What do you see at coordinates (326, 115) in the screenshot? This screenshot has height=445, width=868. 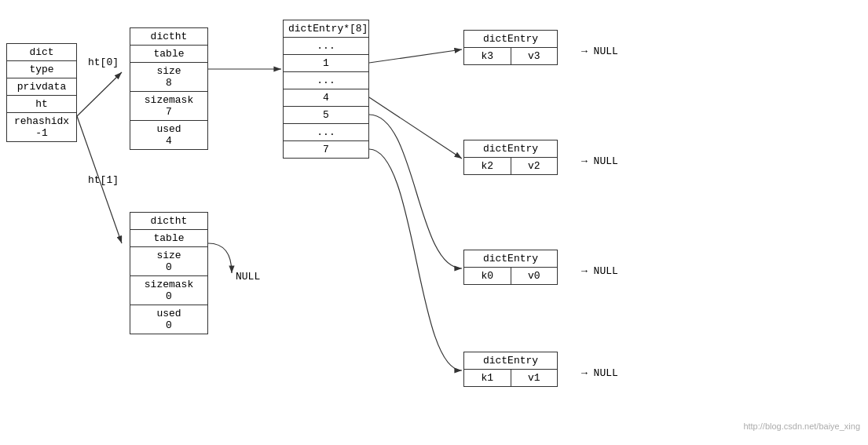 I see `entry-array-4: 5` at bounding box center [326, 115].